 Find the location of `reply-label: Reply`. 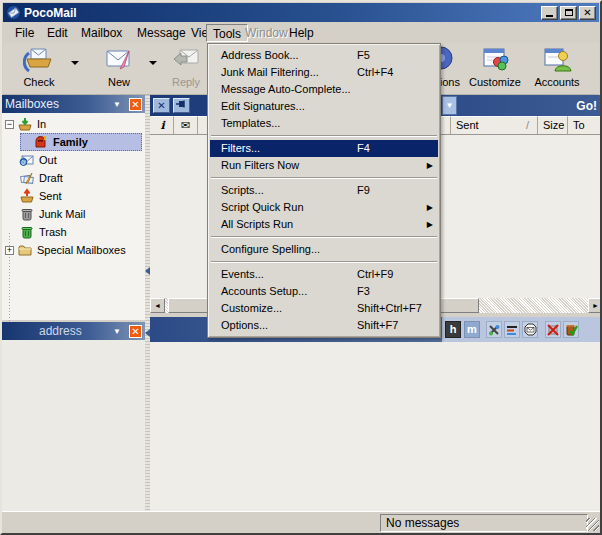

reply-label: Reply is located at coordinates (186, 82).